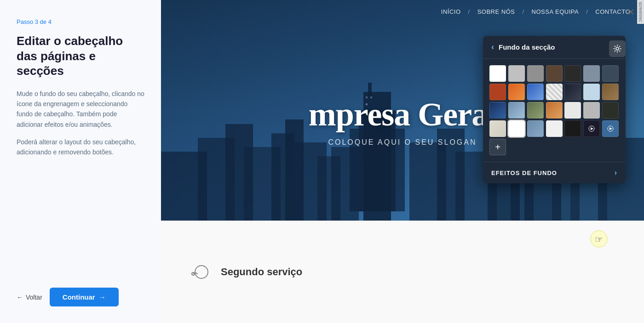  I want to click on nav-sep-3: /, so click(587, 12).